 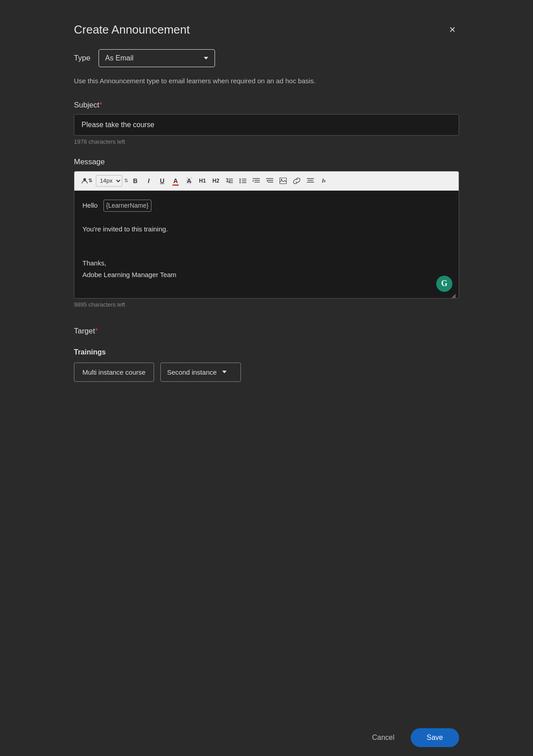 What do you see at coordinates (270, 181) in the screenshot?
I see `indent-decrease-button` at bounding box center [270, 181].